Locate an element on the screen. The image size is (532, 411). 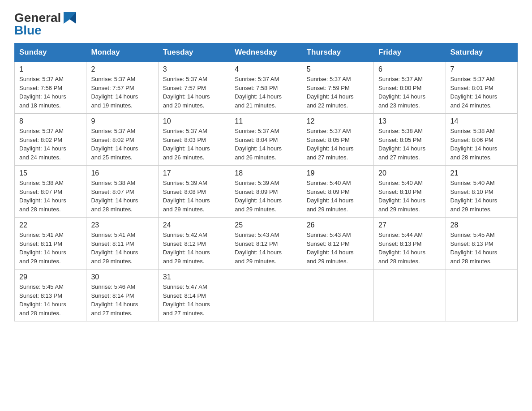
logo-blue-text: Blue is located at coordinates (28, 30).